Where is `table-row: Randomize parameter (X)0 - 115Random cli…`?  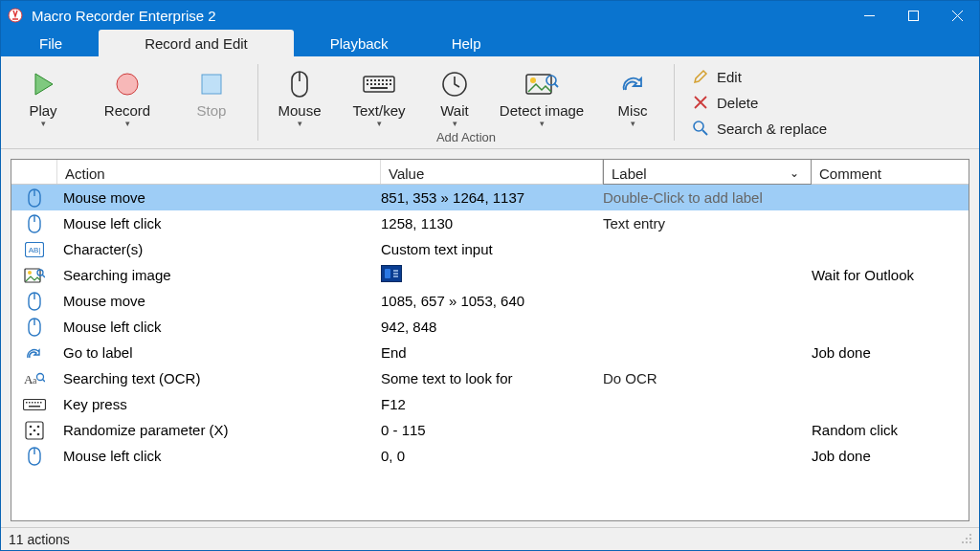
table-row: Randomize parameter (X)0 - 115Random cli… is located at coordinates (490, 430).